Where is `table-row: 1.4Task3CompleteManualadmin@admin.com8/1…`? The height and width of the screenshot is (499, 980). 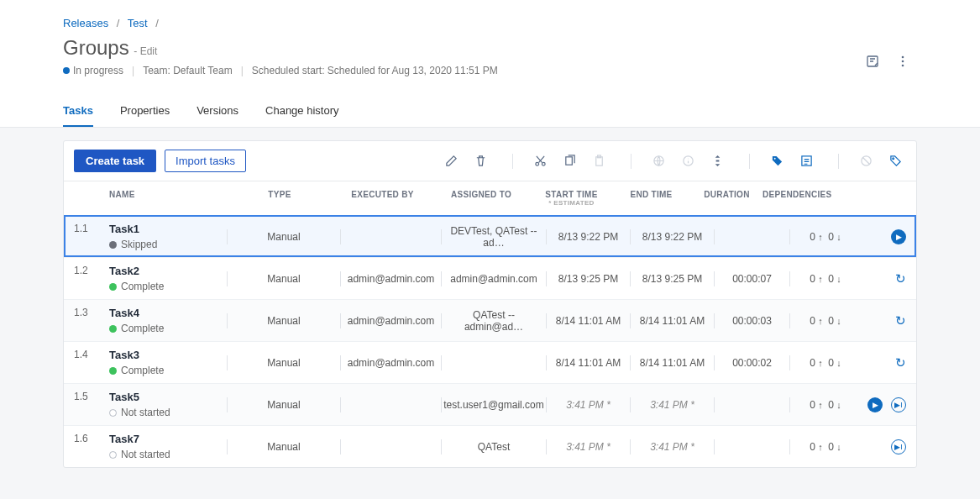
table-row: 1.4Task3CompleteManualadmin@admin.com8/1… is located at coordinates (490, 362).